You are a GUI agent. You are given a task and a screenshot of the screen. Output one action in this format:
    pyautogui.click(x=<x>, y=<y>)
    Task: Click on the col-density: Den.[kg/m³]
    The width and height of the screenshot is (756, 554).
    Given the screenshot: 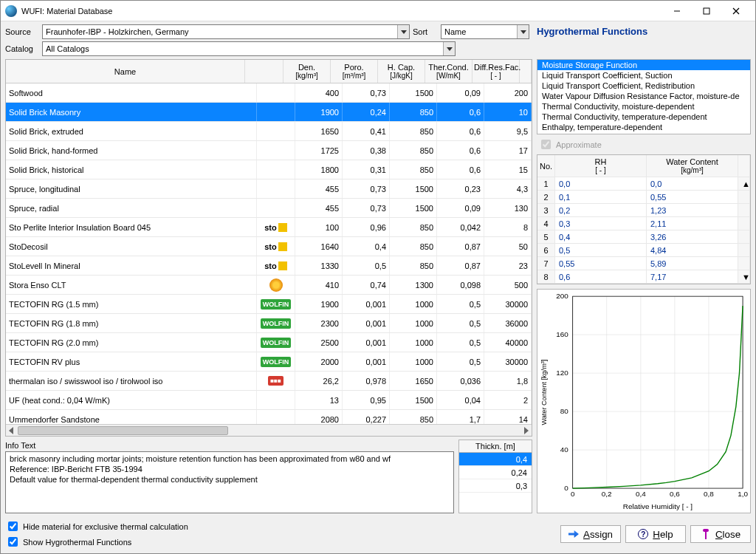 What is the action you would take?
    pyautogui.click(x=307, y=71)
    